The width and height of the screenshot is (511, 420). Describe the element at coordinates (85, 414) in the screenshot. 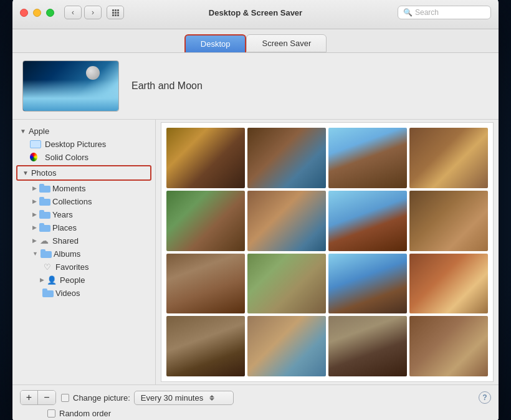

I see `random-order-label: Random order` at that location.